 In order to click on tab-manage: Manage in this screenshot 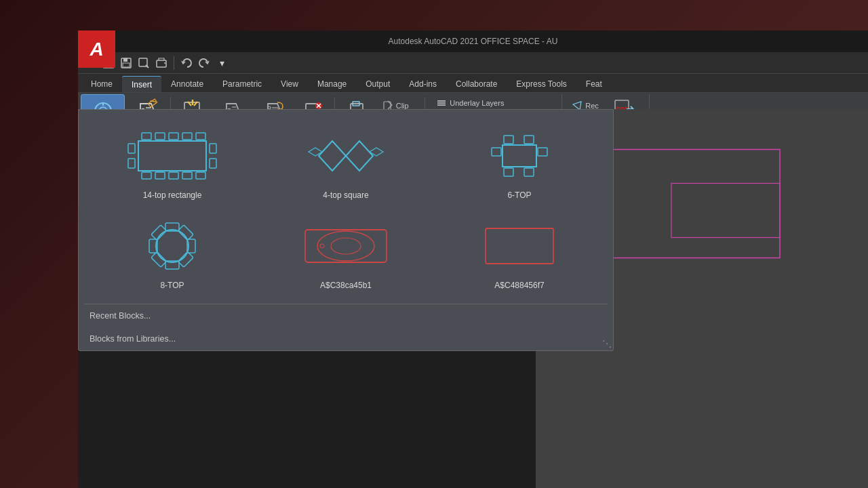, I will do `click(332, 84)`.